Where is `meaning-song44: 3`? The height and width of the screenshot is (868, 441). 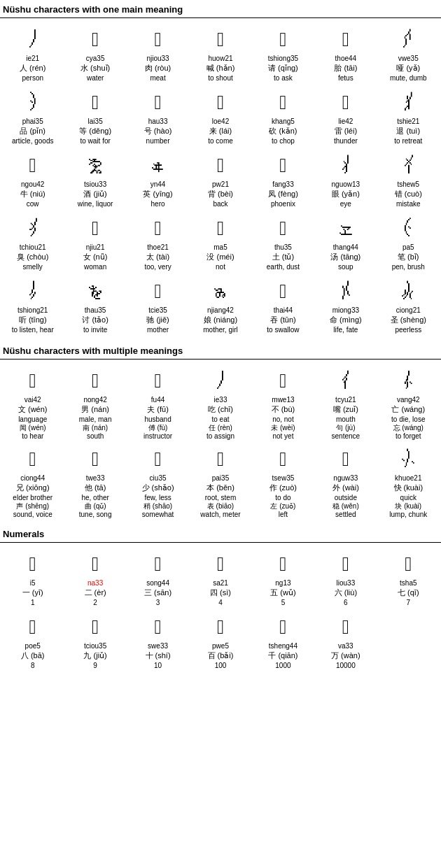 meaning-song44: 3 is located at coordinates (158, 603).